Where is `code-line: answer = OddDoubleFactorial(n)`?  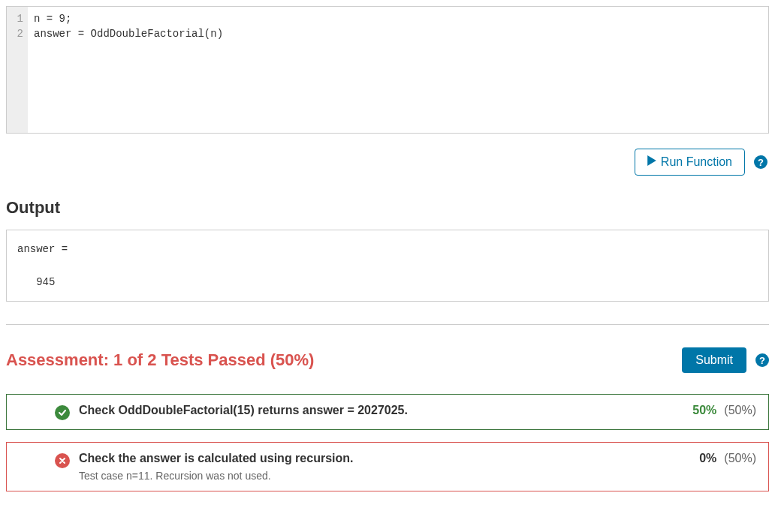
code-line: answer = OddDoubleFactorial(n) is located at coordinates (128, 34).